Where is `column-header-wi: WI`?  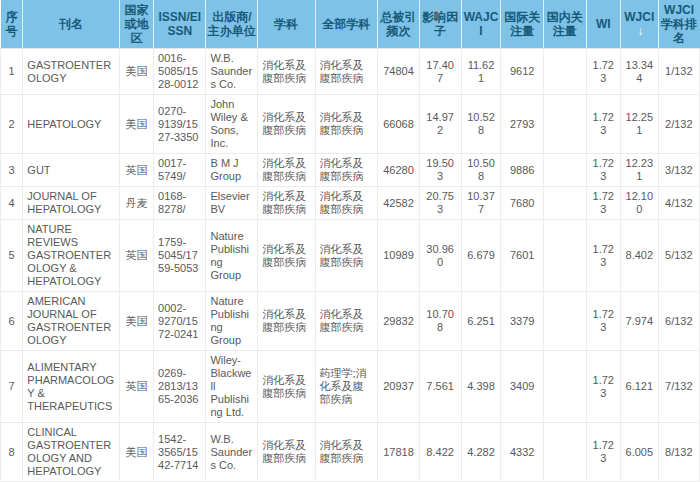 column-header-wi: WI is located at coordinates (603, 24).